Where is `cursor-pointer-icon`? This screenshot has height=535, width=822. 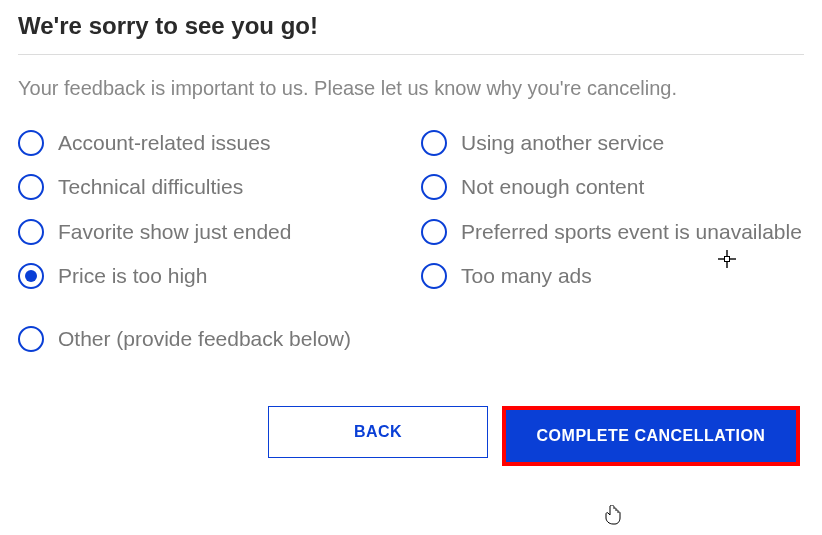 cursor-pointer-icon is located at coordinates (613, 518).